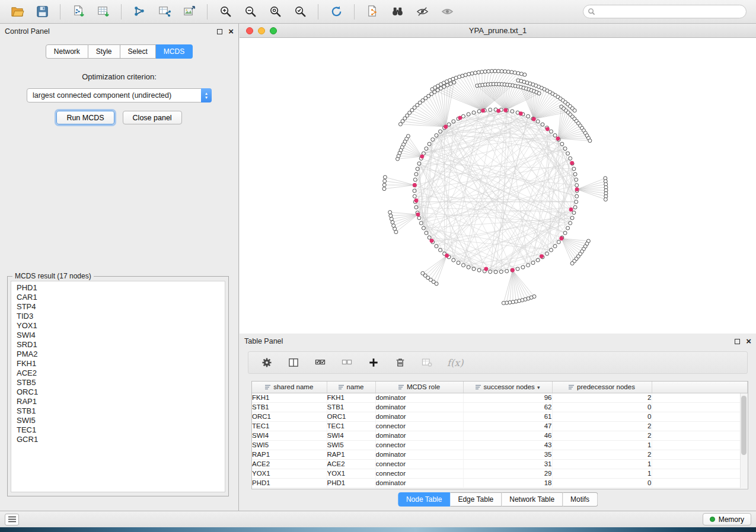  Describe the element at coordinates (427, 363) in the screenshot. I see `table-delete-icon` at that location.